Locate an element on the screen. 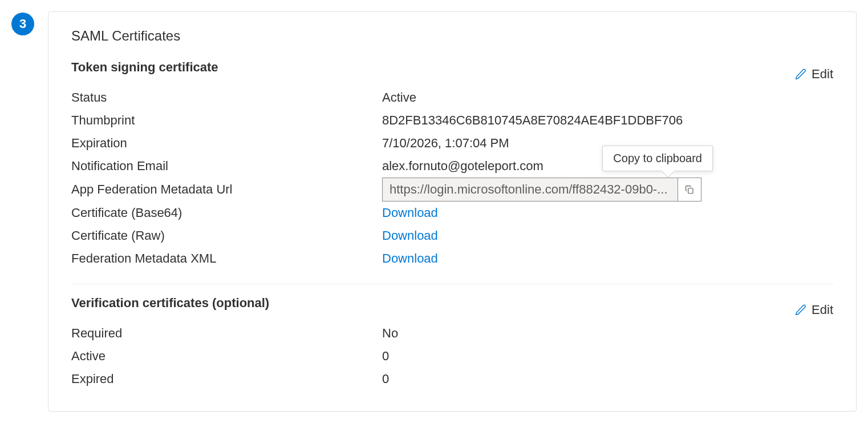  cert-base64-label: Certificate (Base64) is located at coordinates (227, 213).